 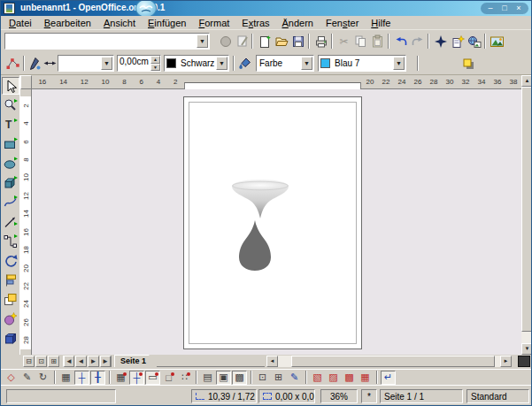 What do you see at coordinates (342, 23) in the screenshot?
I see `menu-item: Fenster` at bounding box center [342, 23].